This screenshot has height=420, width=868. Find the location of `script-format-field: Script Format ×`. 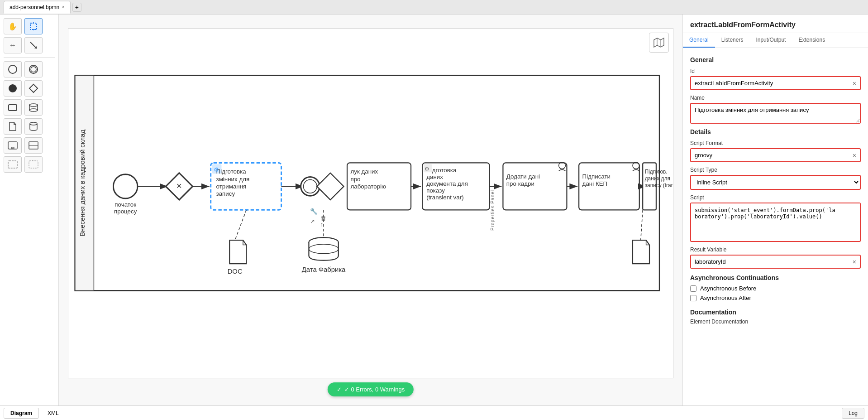

script-format-field: Script Format × is located at coordinates (776, 151).